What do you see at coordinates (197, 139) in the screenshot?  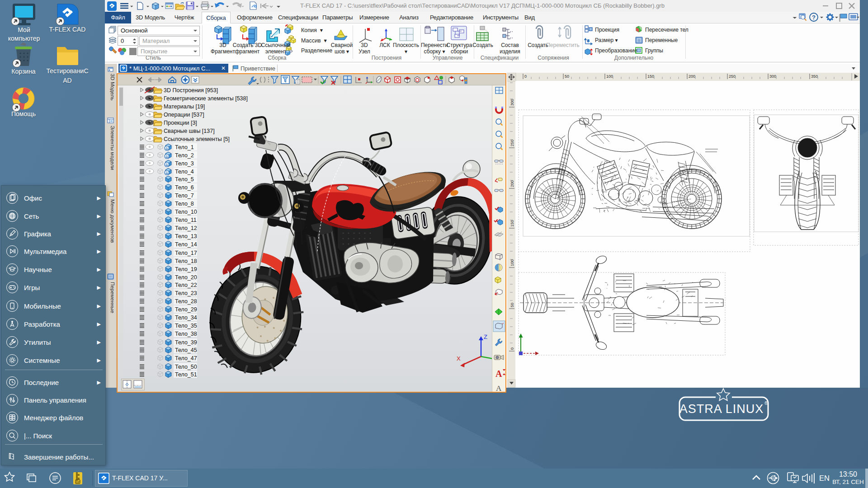 I see `svg-text: Ссылочные элементы [5]` at bounding box center [197, 139].